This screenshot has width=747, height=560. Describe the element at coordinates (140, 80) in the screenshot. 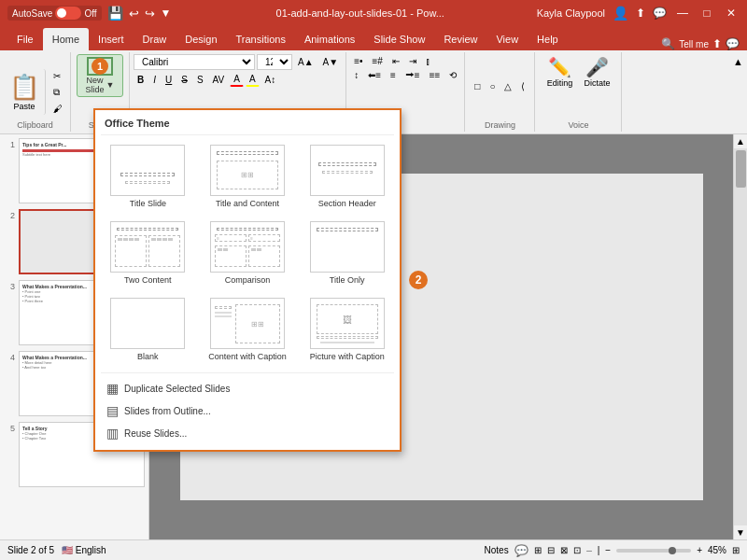

I see `bold-button: B` at that location.